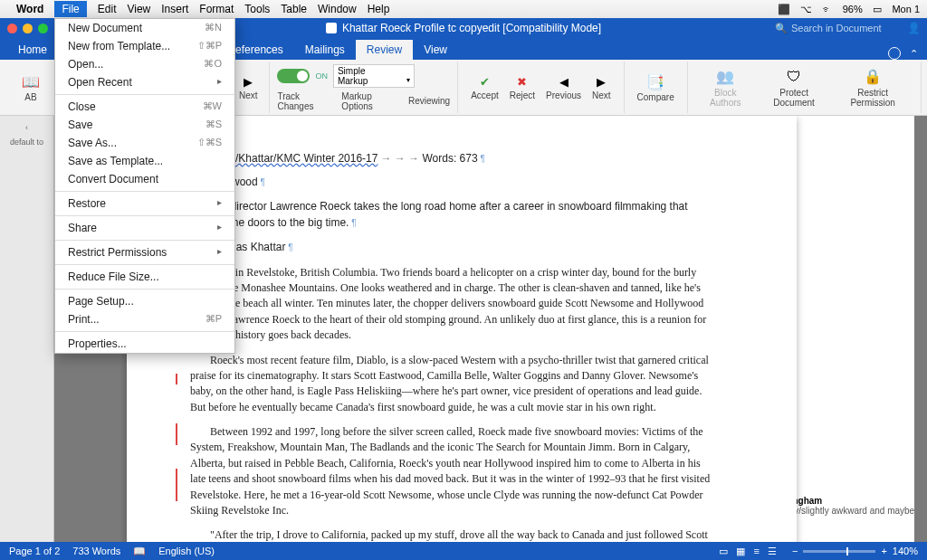 The height and width of the screenshot is (560, 927). Describe the element at coordinates (453, 471) in the screenshot. I see `body-p3: Between 1992 and 1997, long before the s…` at that location.